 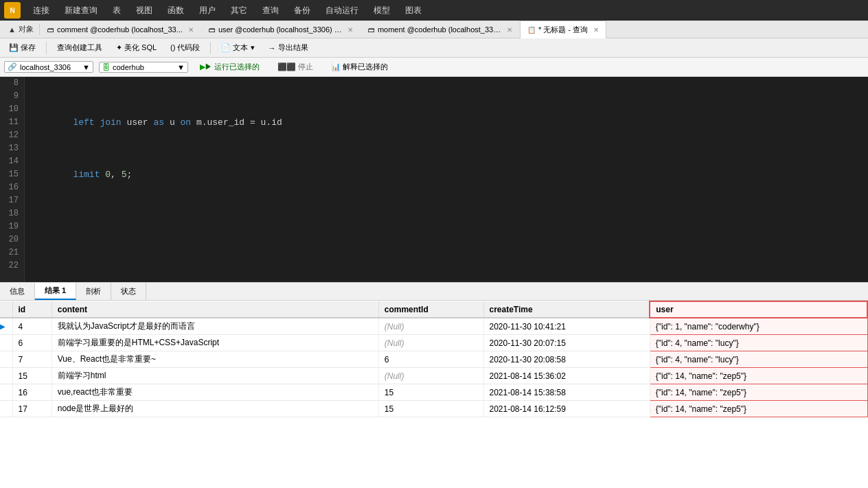 I want to click on nav-connect: 连接, so click(x=41, y=11).